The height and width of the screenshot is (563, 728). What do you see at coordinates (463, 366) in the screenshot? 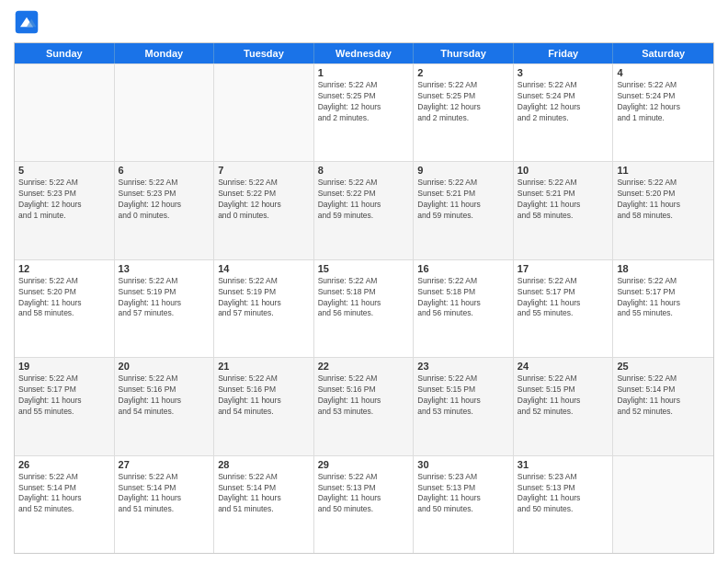
I see `day-number: 23` at bounding box center [463, 366].